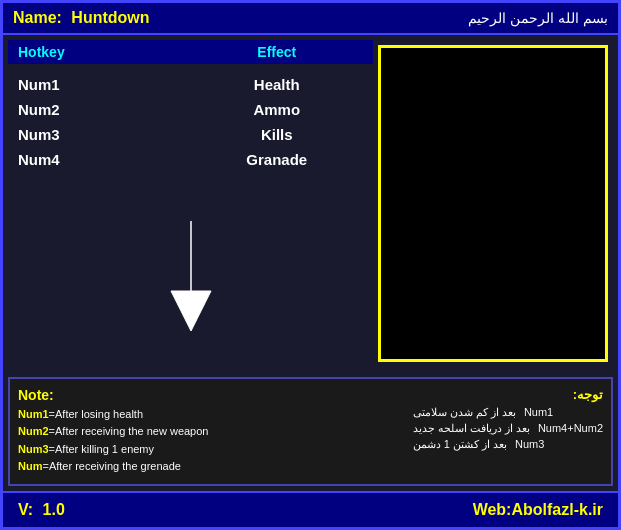  I want to click on note-right-row-1: Num1 بعد از کم شدن سلامتی, so click(508, 412).